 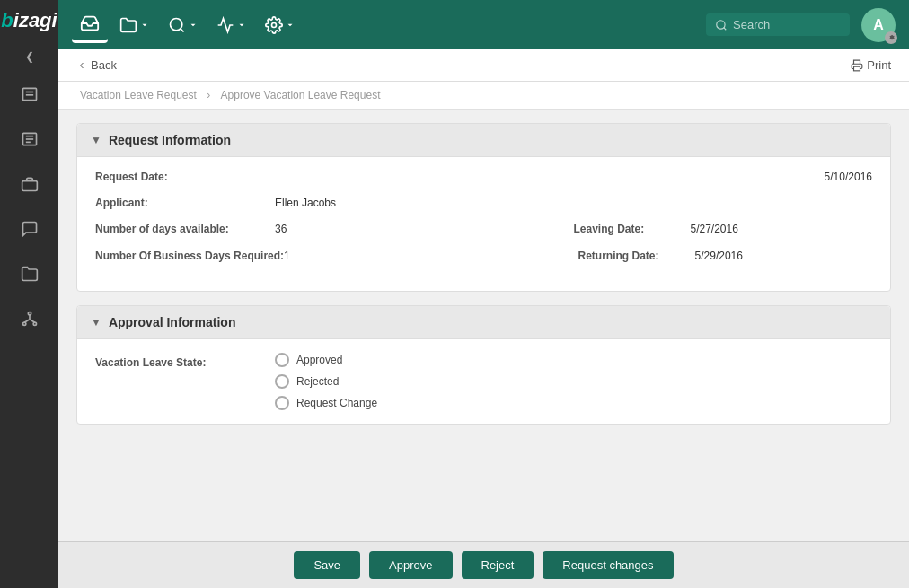 I want to click on radio-request-change: Request Change, so click(x=326, y=403).